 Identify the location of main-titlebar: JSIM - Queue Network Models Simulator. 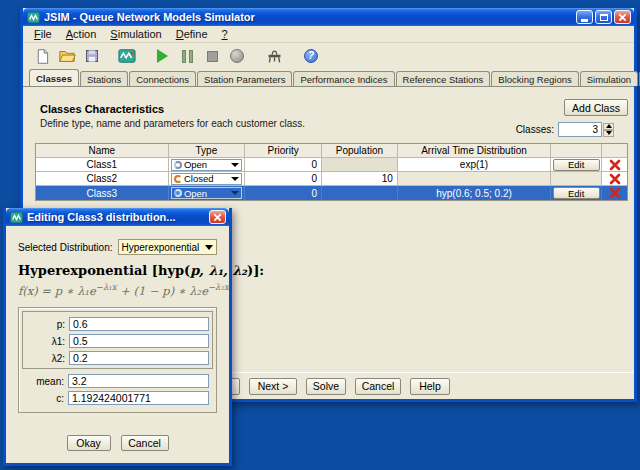
(328, 17).